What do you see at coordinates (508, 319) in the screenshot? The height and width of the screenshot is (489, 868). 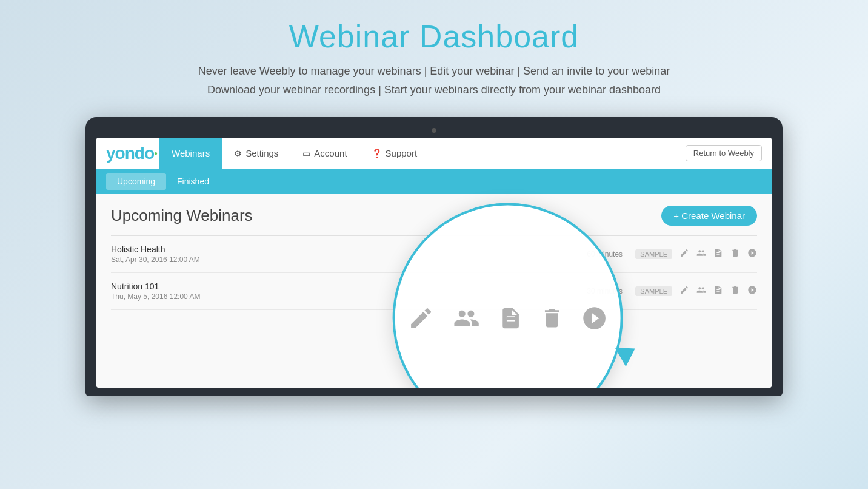 I see `zoom-icons` at bounding box center [508, 319].